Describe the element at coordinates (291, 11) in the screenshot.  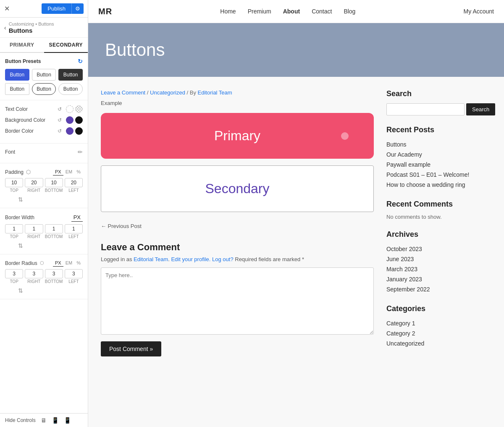
I see `nav-about: About` at that location.